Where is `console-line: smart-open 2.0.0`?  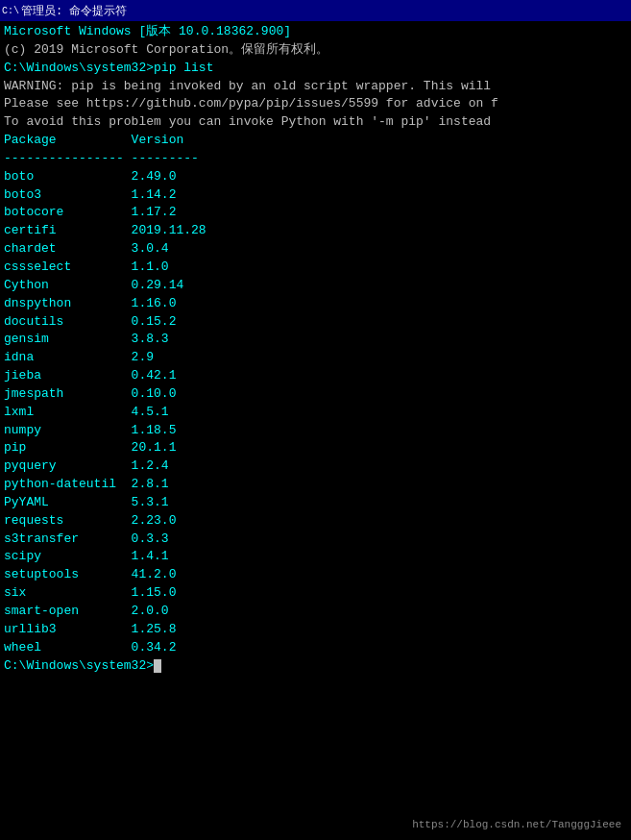
console-line: smart-open 2.0.0 is located at coordinates (315, 611).